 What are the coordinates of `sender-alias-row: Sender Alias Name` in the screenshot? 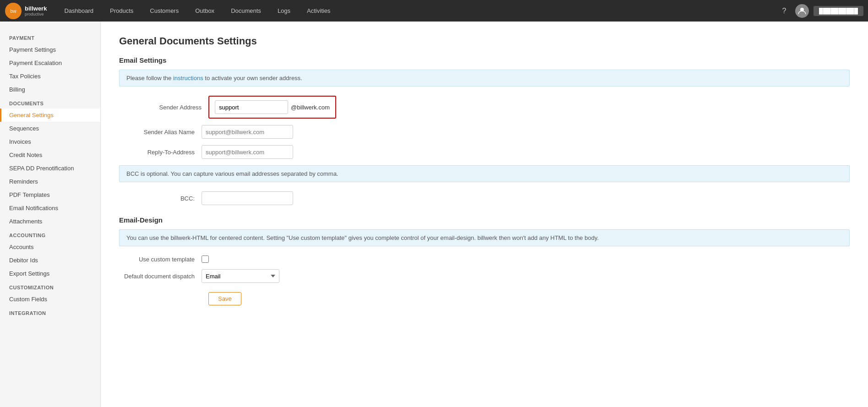 It's located at (485, 132).